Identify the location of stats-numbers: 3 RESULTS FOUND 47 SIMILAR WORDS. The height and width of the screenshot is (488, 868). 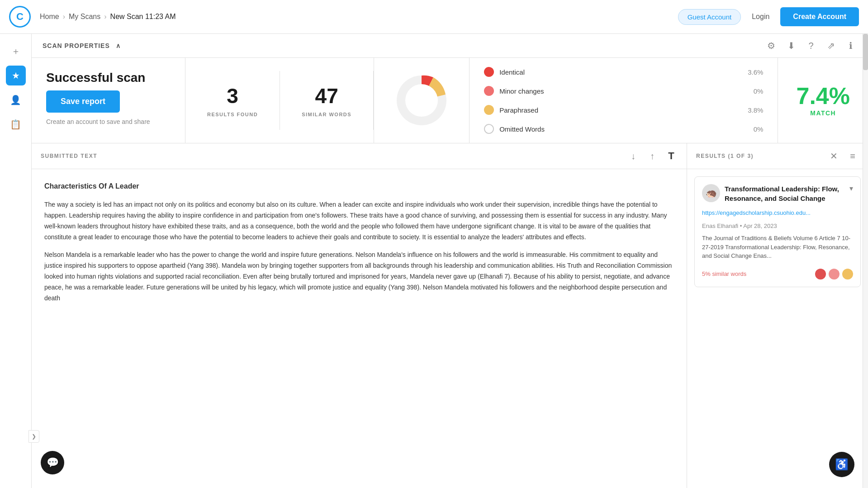
(280, 100).